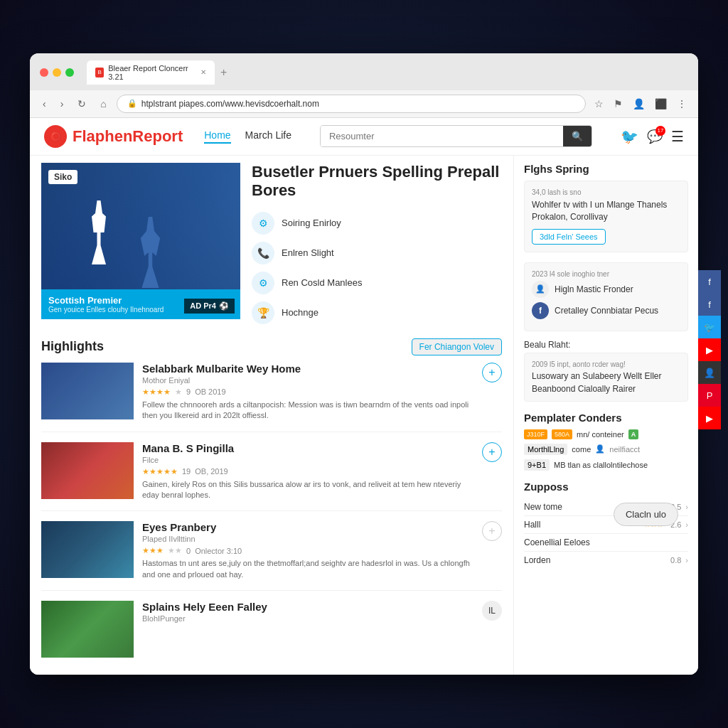 The image size is (728, 728). What do you see at coordinates (308, 392) in the screenshot?
I see `rating-row-1: ★★★★ ★ 9 OB 2019` at bounding box center [308, 392].